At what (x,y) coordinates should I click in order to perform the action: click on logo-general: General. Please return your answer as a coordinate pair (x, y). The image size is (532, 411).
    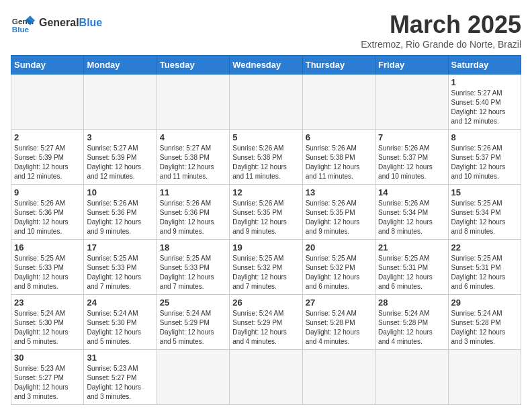
    Looking at the image, I should click on (59, 23).